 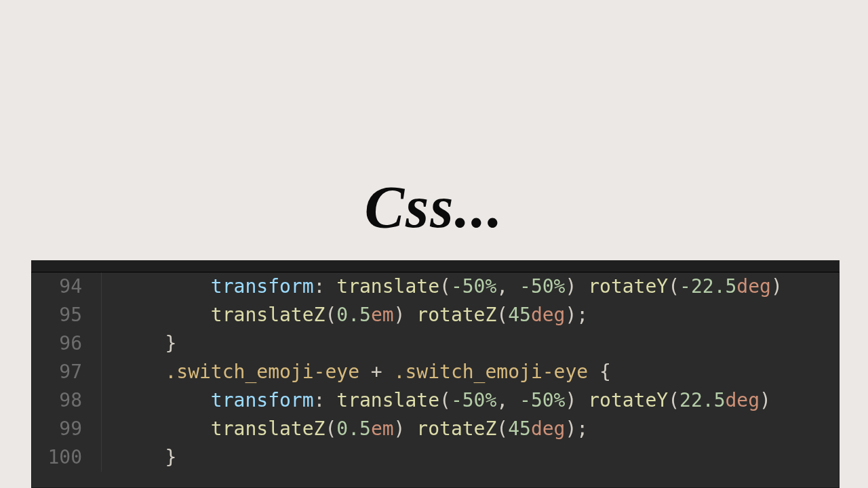 I want to click on line-number: 95, so click(x=66, y=315).